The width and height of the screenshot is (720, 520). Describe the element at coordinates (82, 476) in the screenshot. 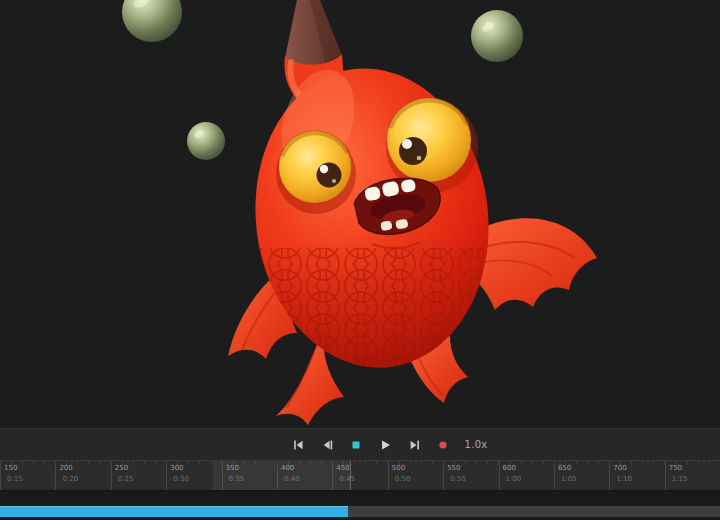

I see `ruler-tick: 2000:20` at that location.